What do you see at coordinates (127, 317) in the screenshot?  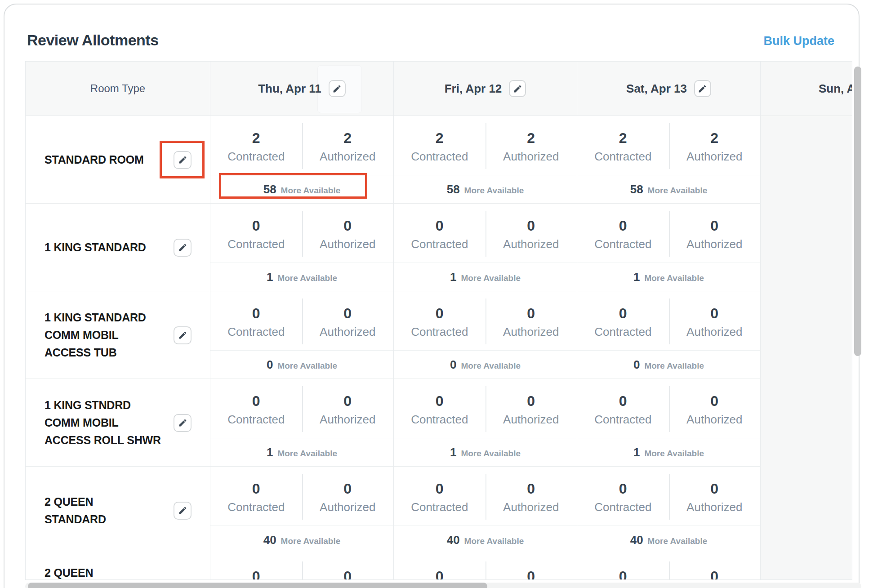 I see `room-type-label: 1 KING STANDARD` at bounding box center [127, 317].